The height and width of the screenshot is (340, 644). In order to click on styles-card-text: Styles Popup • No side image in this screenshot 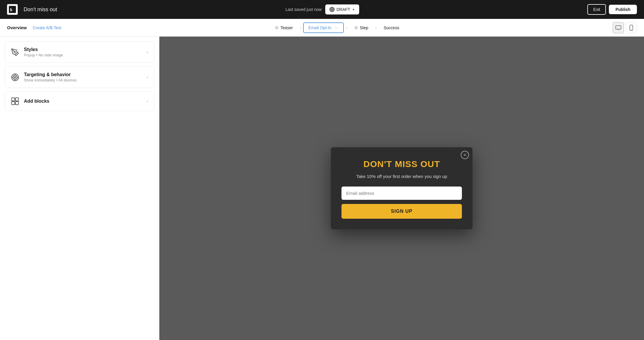, I will do `click(43, 52)`.